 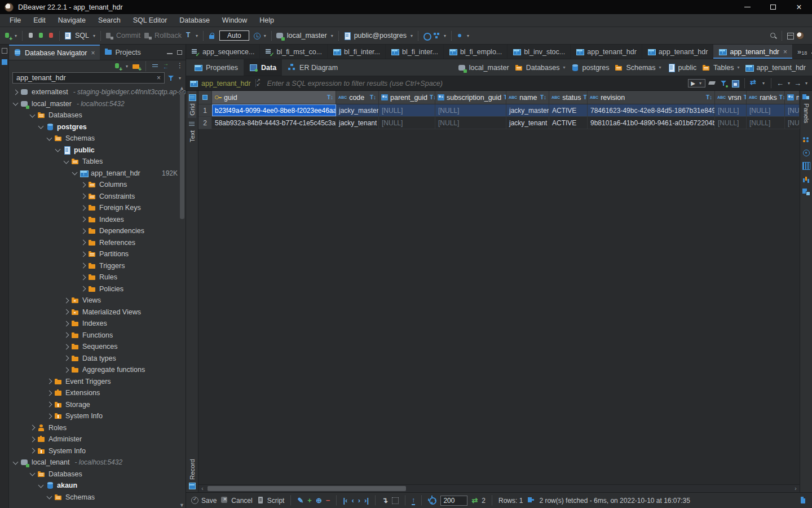 I want to click on cell-code-row2: jacky_tenant, so click(x=358, y=123).